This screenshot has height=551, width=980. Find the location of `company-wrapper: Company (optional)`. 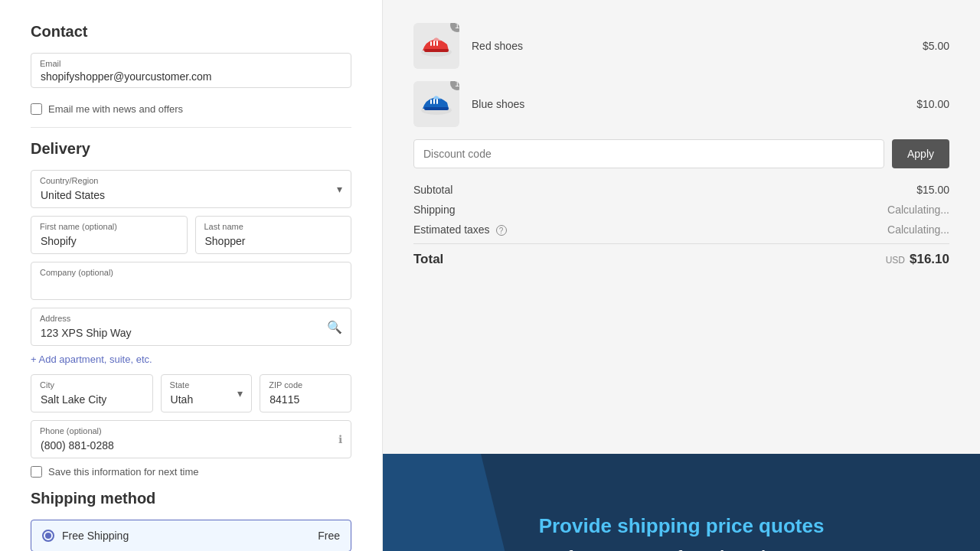

company-wrapper: Company (optional) is located at coordinates (191, 281).